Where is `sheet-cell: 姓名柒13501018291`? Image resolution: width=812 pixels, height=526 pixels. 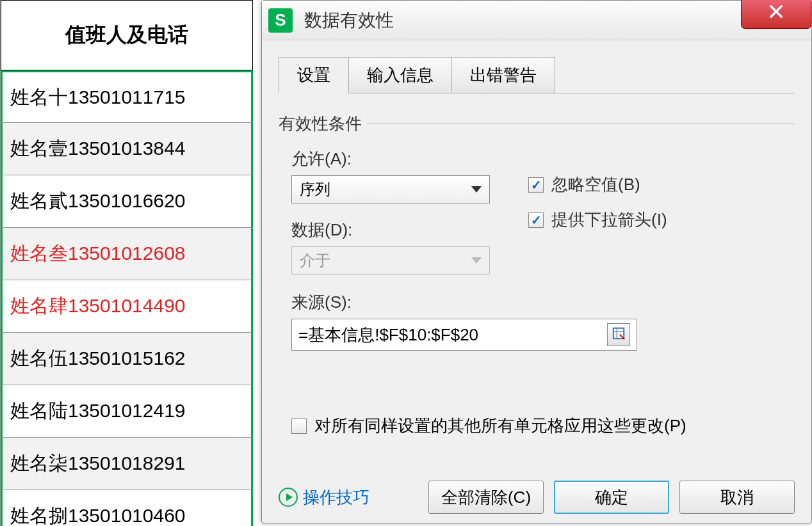
sheet-cell: 姓名柒13501018291 is located at coordinates (127, 464).